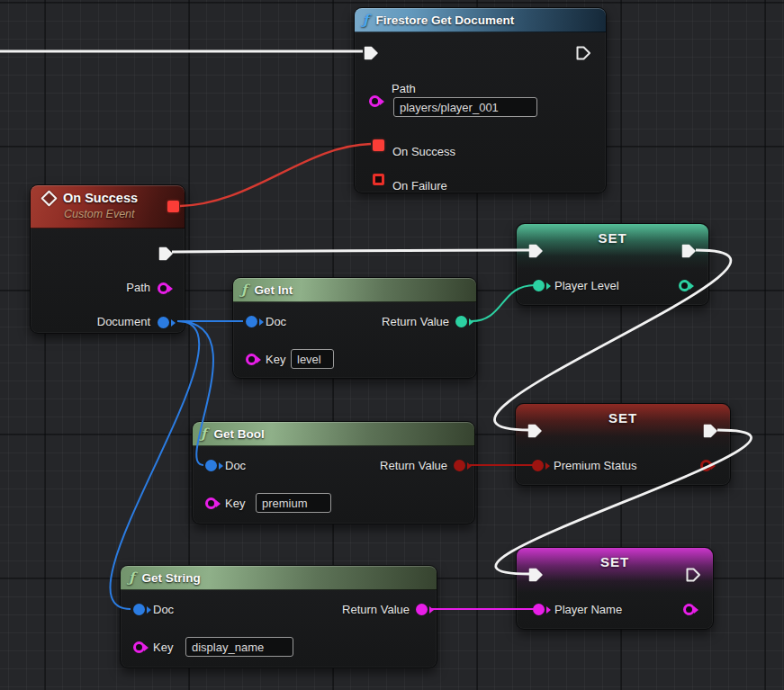  What do you see at coordinates (49, 198) in the screenshot?
I see `event-icon` at bounding box center [49, 198].